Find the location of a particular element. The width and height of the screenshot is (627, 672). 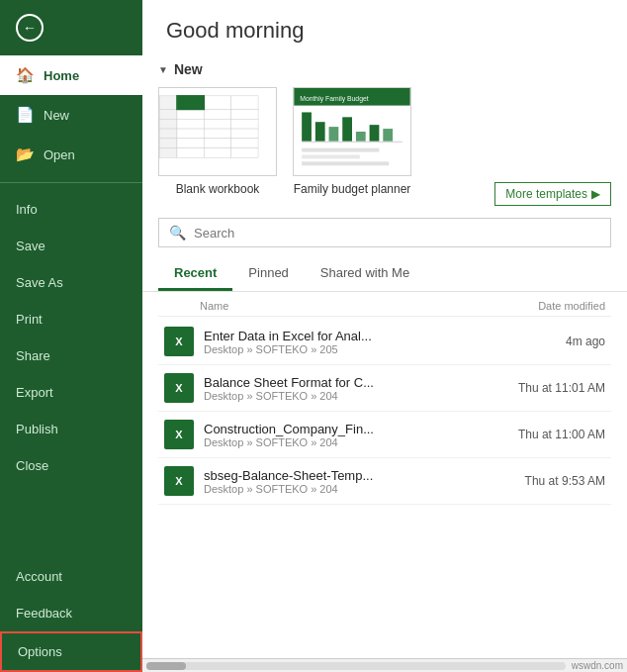

horizontal-scrollbar: wswdn.com is located at coordinates (385, 665).